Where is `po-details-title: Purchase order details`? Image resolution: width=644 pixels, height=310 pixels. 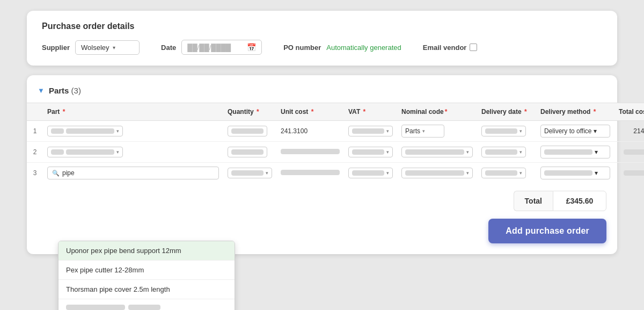 po-details-title: Purchase order details is located at coordinates (322, 26).